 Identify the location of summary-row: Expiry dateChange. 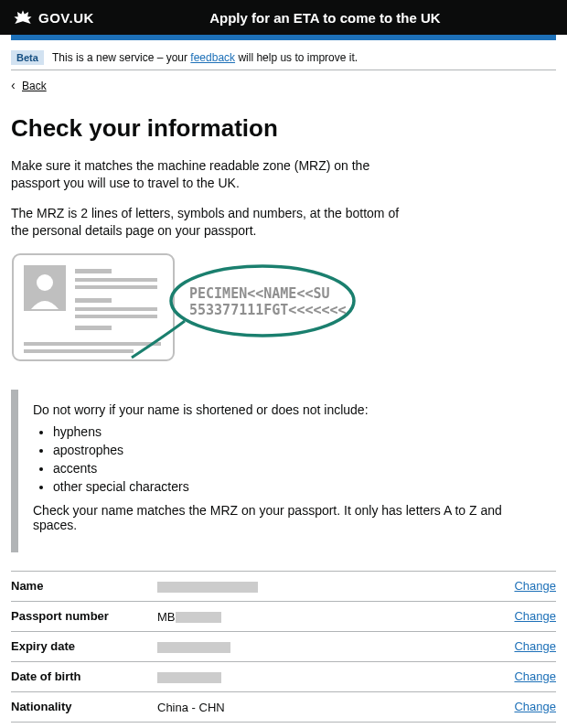
(284, 646).